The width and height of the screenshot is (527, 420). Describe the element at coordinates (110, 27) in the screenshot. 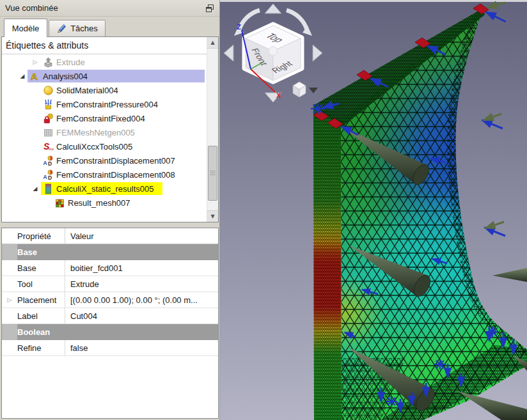

I see `combo-view-tabbar: Modèle Tâches` at that location.